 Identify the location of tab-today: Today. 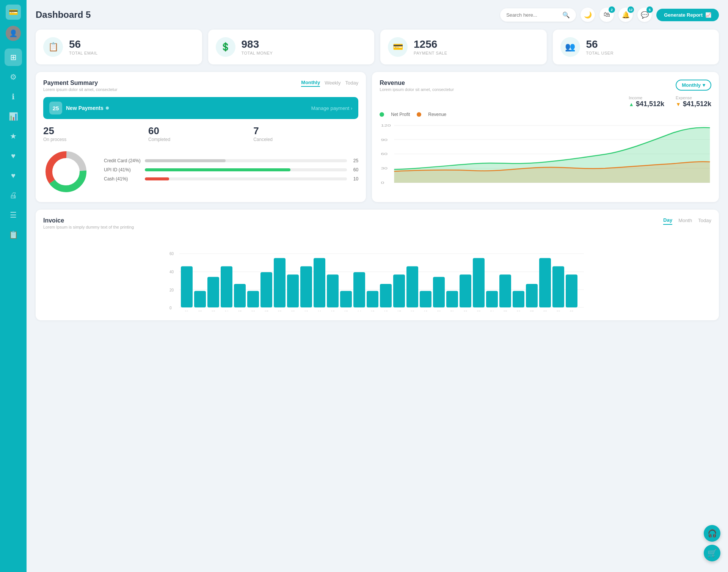
(352, 83).